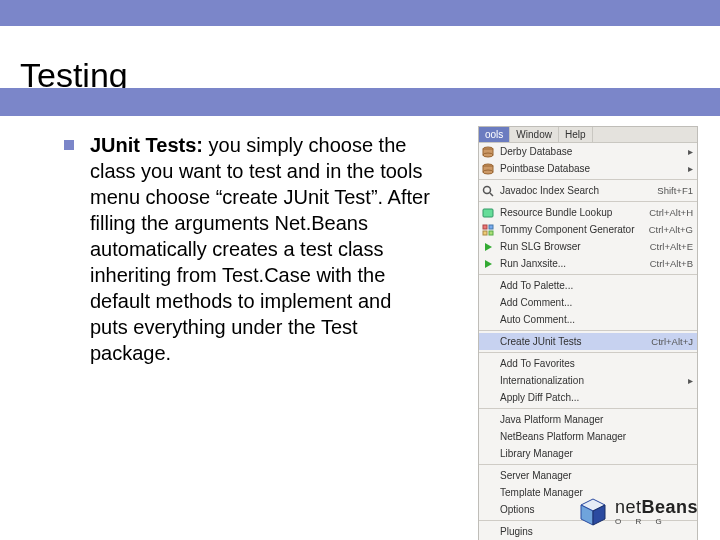 This screenshot has width=720, height=540. What do you see at coordinates (588, 436) in the screenshot?
I see `menu-item: NetBeans Platform Manager` at bounding box center [588, 436].